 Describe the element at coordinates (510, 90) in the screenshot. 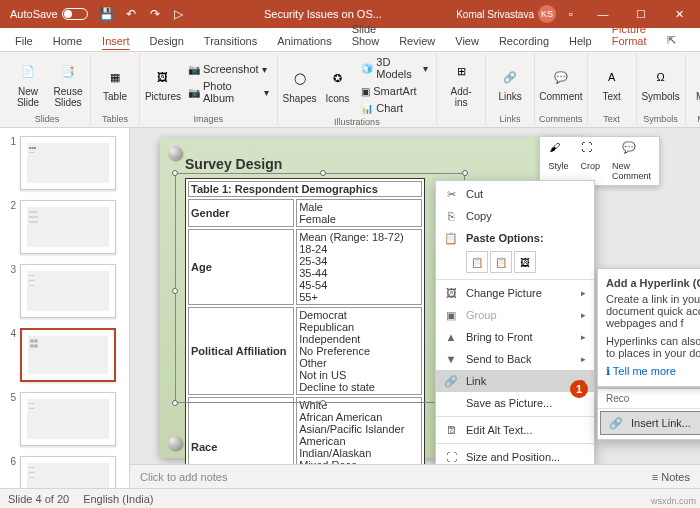

I see `group-links: 🔗Links Links` at that location.